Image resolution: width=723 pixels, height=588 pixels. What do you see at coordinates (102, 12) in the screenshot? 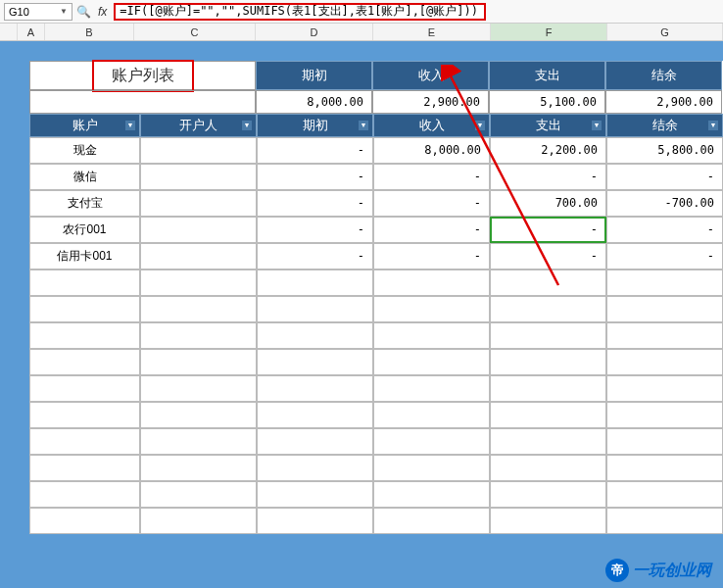
I see `fx-label: fx` at bounding box center [102, 12].